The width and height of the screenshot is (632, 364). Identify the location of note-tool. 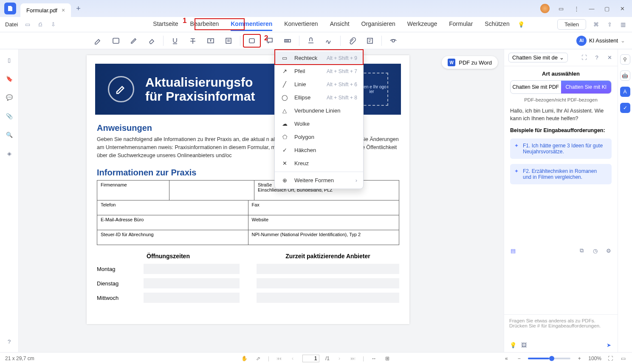
(229, 41).